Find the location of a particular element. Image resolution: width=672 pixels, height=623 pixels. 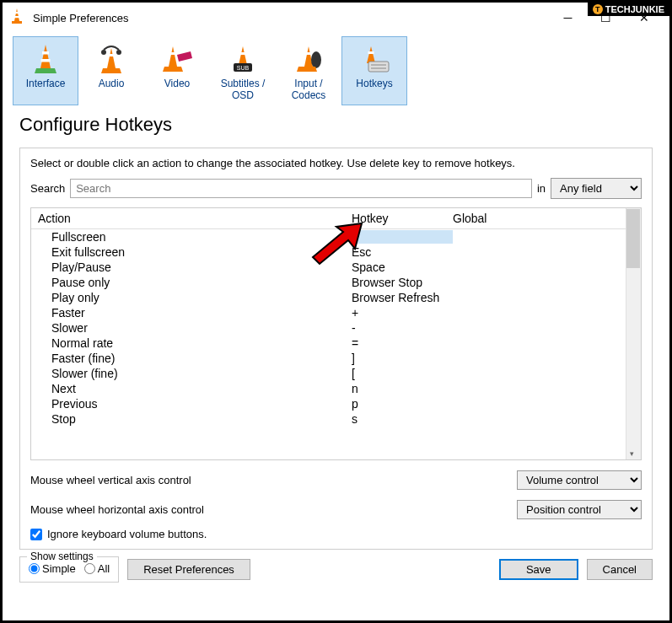

table-row: Pause onlyBrowser Stop is located at coordinates (336, 282).